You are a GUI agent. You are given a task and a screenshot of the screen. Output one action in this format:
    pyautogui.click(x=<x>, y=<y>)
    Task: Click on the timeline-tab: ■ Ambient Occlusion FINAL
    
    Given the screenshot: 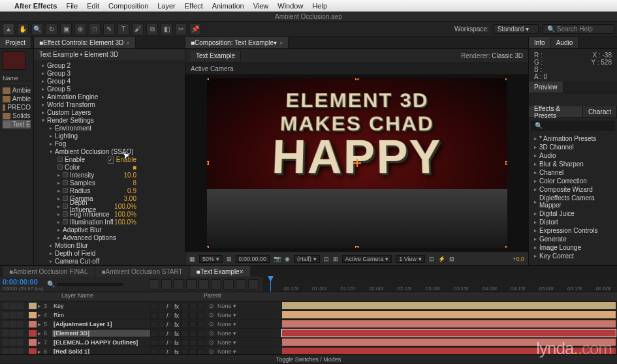 What is the action you would take?
    pyautogui.click(x=48, y=271)
    